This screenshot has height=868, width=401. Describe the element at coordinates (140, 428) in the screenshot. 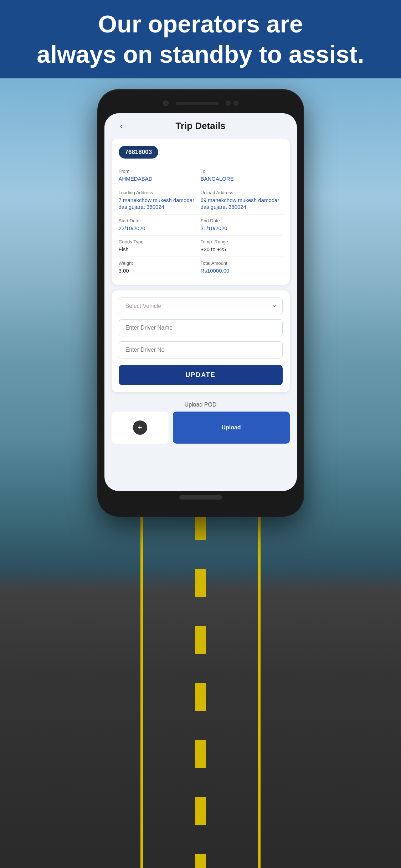

I see `upload-icon: +` at that location.